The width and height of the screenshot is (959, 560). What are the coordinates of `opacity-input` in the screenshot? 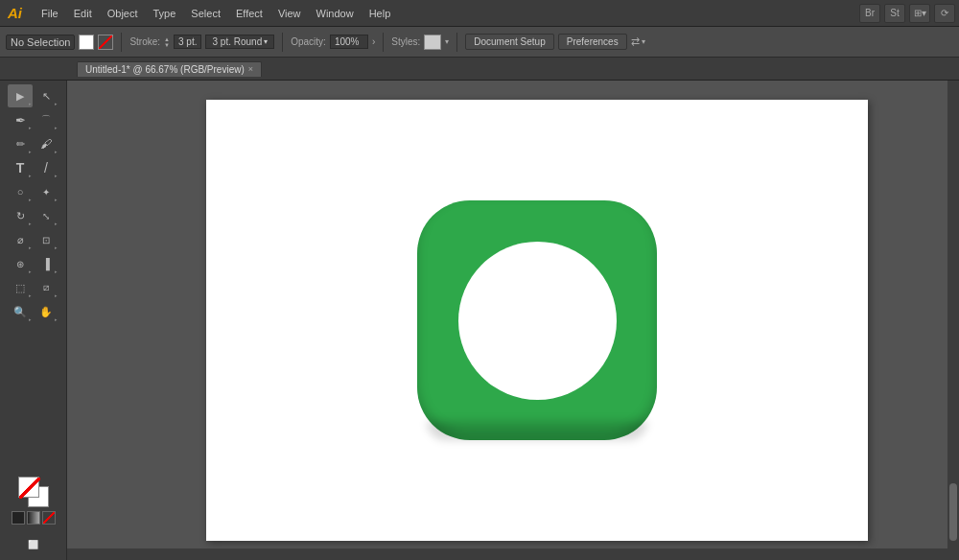 It's located at (349, 42).